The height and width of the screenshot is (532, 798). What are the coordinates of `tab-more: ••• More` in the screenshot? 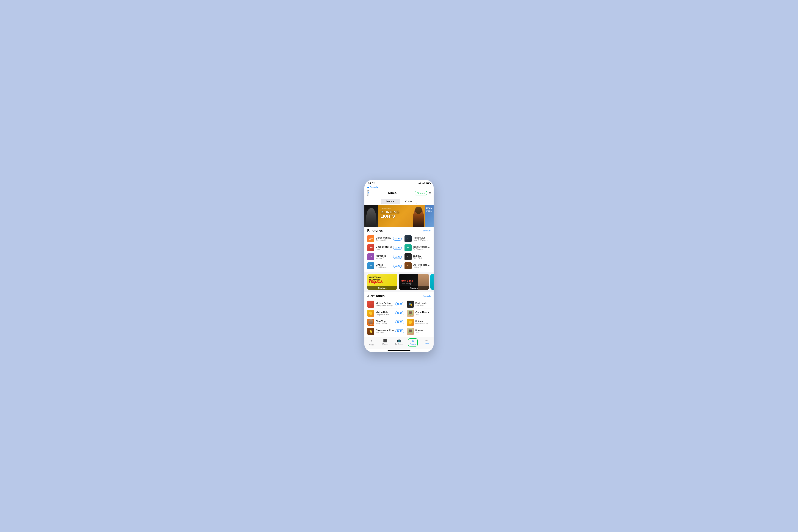 It's located at (427, 342).